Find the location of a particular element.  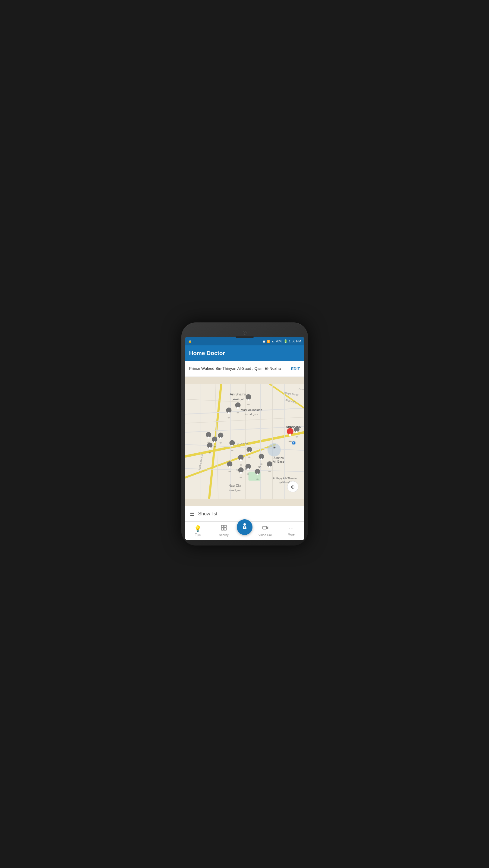

app-bar: Home Doctor is located at coordinates (244, 353).